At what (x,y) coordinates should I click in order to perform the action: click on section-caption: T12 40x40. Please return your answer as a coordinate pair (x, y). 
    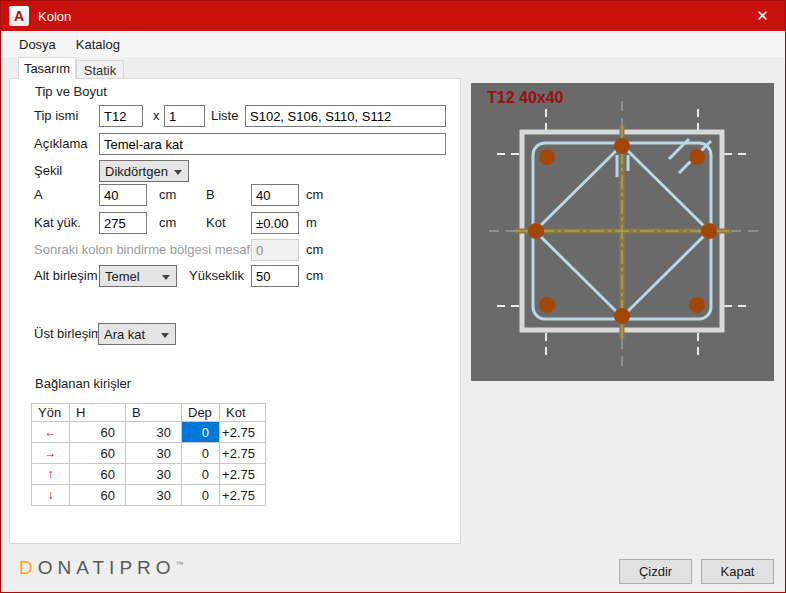
    Looking at the image, I should click on (526, 98).